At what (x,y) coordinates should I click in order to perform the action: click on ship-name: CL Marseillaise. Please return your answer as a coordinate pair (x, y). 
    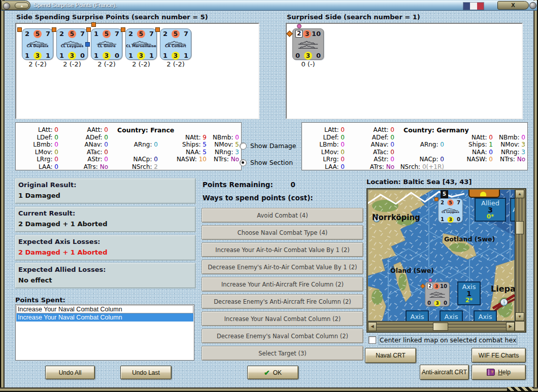
    Looking at the image, I should click on (141, 47).